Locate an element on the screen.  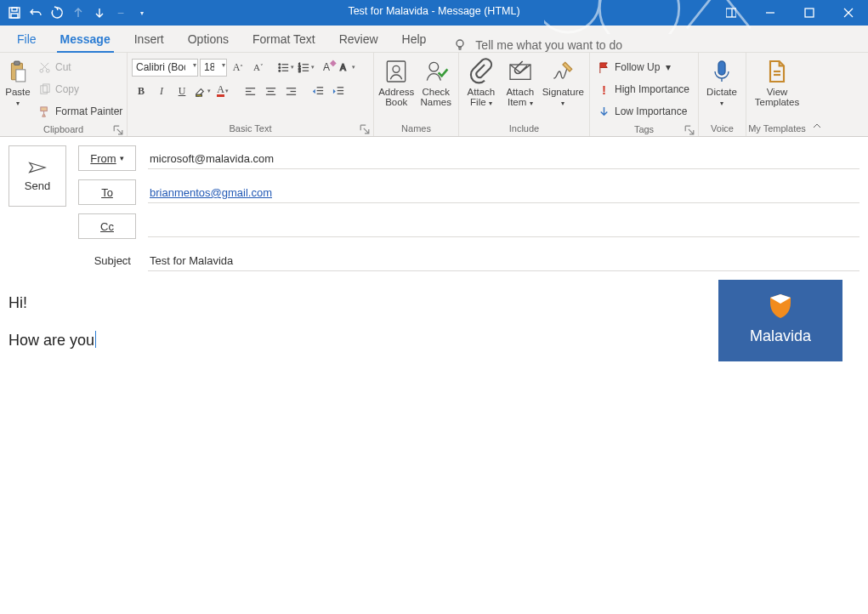
group-tags: Follow Up▾ !High Importance Low Importan… is located at coordinates (644, 94).